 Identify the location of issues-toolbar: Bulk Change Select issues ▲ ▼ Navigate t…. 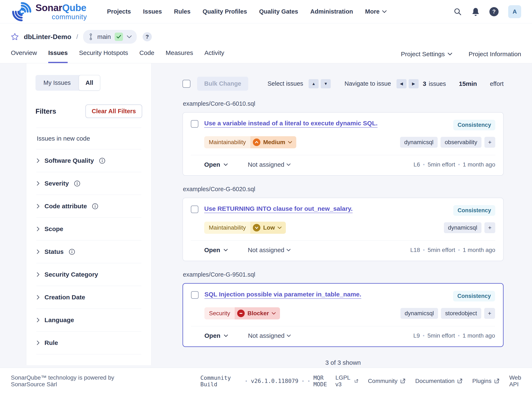
(343, 83).